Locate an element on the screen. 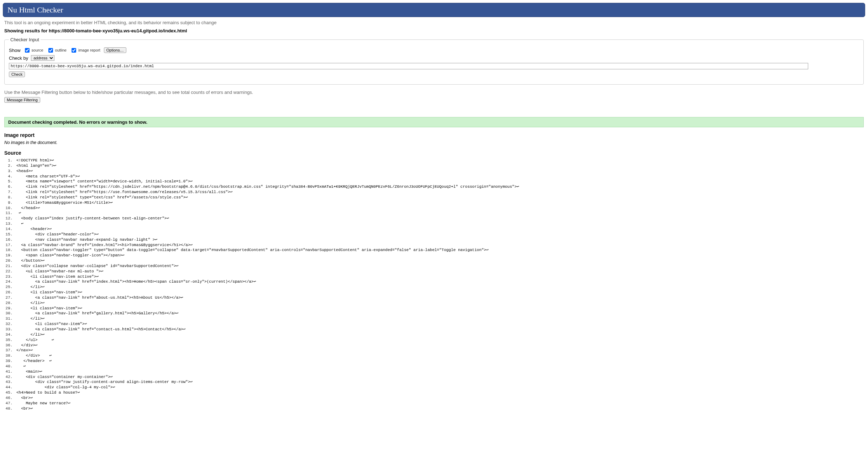 The width and height of the screenshot is (868, 458). source-heading: Source is located at coordinates (434, 153).